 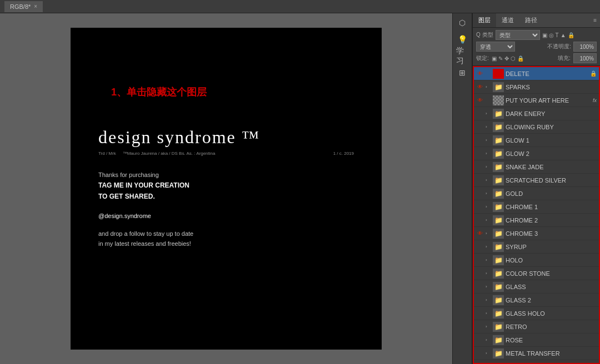 What do you see at coordinates (537, 87) in the screenshot?
I see `layer-item: 👁›📁SPARKS` at bounding box center [537, 87].